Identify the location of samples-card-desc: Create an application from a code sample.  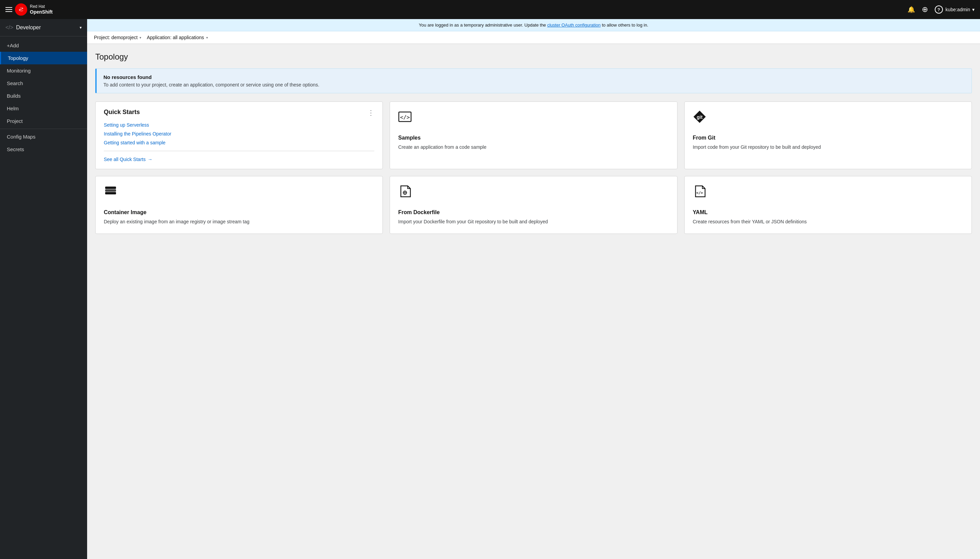
(533, 147).